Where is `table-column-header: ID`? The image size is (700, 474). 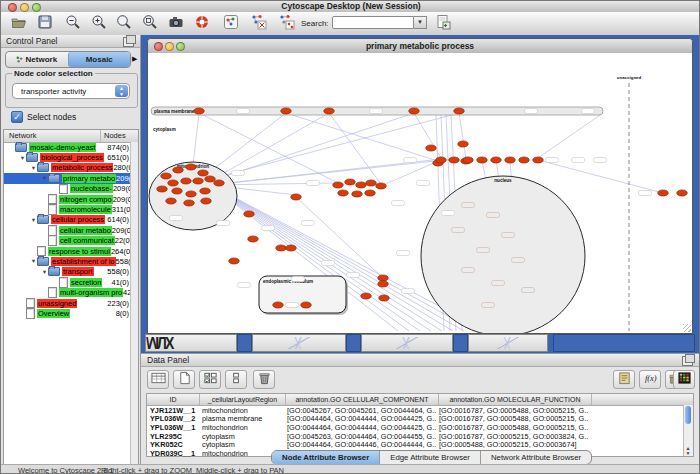
table-column-header: ID is located at coordinates (174, 400).